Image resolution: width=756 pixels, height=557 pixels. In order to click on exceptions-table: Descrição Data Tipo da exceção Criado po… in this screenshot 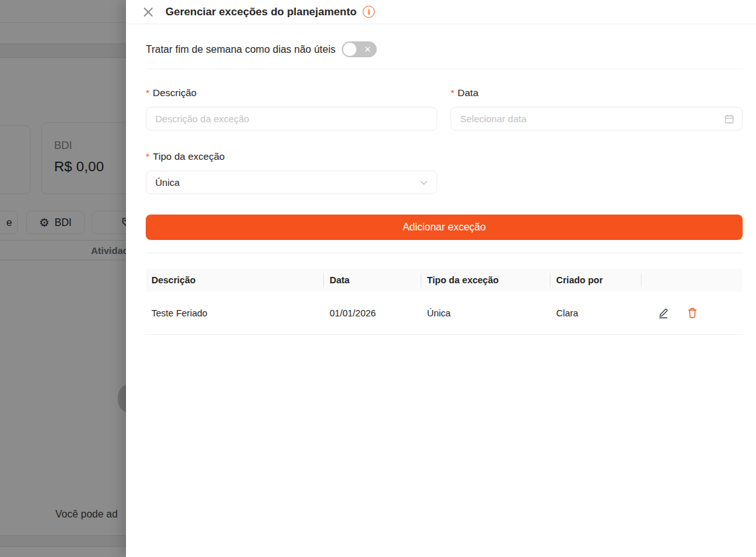, I will do `click(444, 302)`.